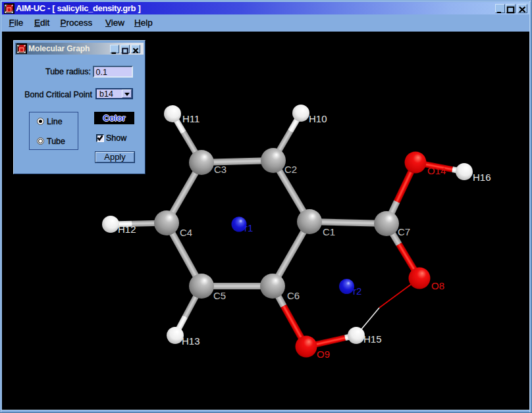 This screenshot has height=413, width=532. I want to click on svg-text: H16, so click(482, 178).